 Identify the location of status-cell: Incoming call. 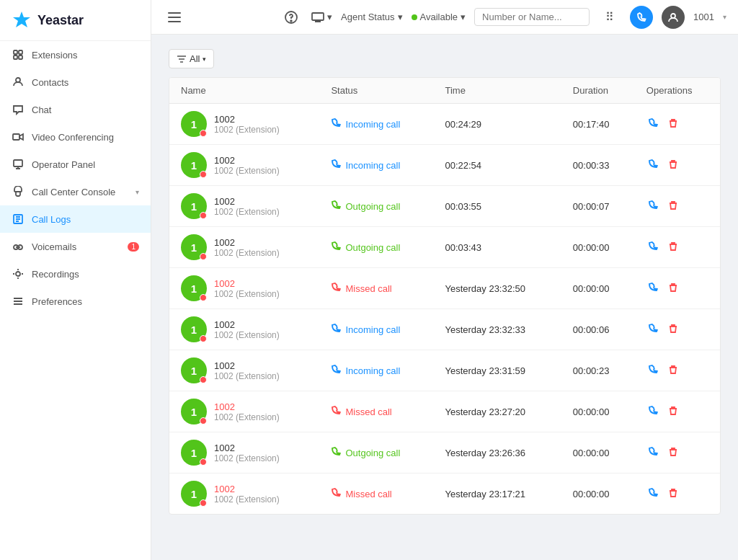
(376, 124).